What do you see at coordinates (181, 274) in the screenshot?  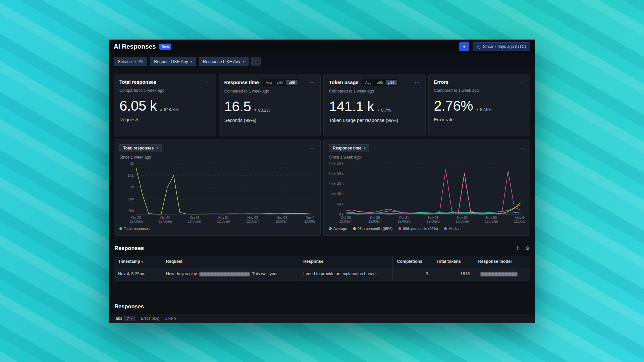 I see `request-text: How do you play` at bounding box center [181, 274].